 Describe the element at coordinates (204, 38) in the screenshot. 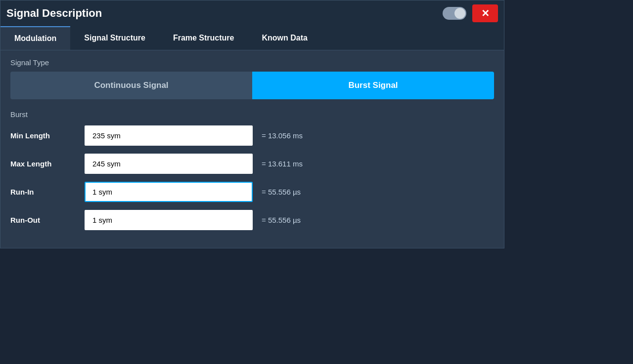

I see `tab-frame-structure: Frame Structure` at that location.